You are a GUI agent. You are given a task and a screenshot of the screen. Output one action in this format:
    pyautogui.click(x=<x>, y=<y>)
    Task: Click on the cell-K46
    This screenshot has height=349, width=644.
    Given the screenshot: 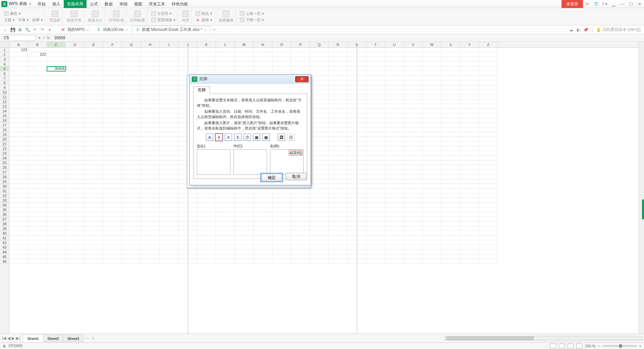 What is the action you would take?
    pyautogui.click(x=207, y=261)
    